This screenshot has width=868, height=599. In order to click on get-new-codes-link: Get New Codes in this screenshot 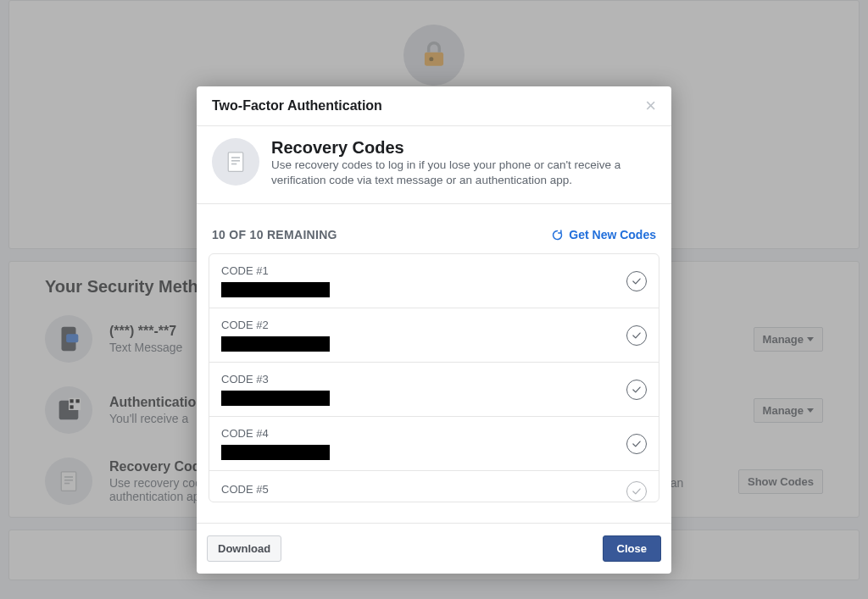, I will do `click(604, 235)`.